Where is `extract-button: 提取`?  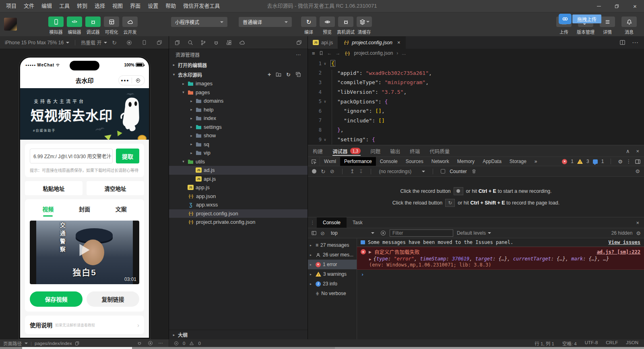 extract-button: 提取 is located at coordinates (128, 156).